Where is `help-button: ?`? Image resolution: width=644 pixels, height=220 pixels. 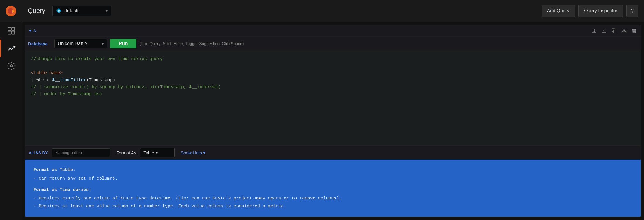 help-button: ? is located at coordinates (632, 11).